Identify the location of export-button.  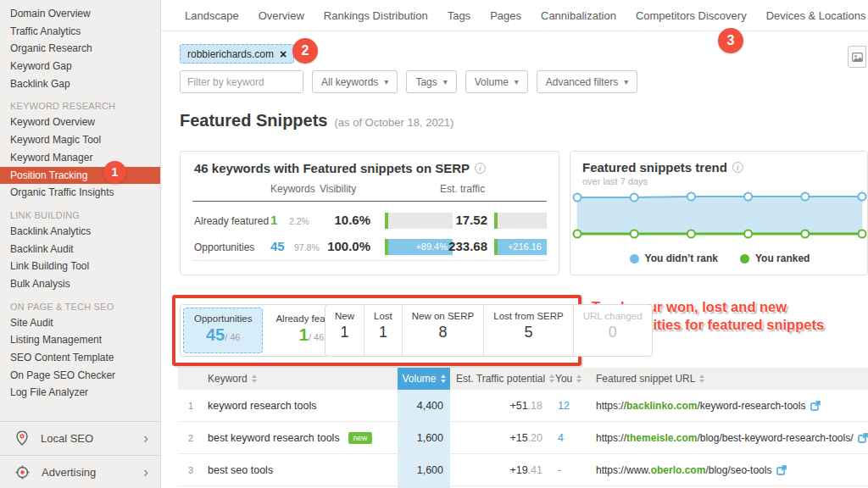
(857, 57).